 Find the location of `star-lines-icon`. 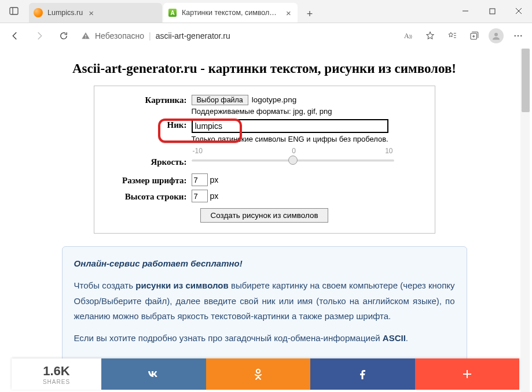

star-lines-icon is located at coordinates (452, 36).